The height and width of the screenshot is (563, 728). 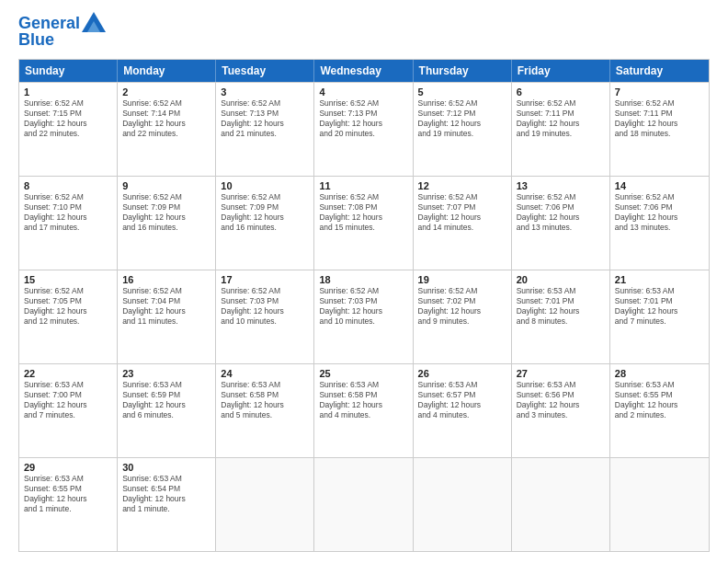 I want to click on day-number: 19, so click(x=462, y=280).